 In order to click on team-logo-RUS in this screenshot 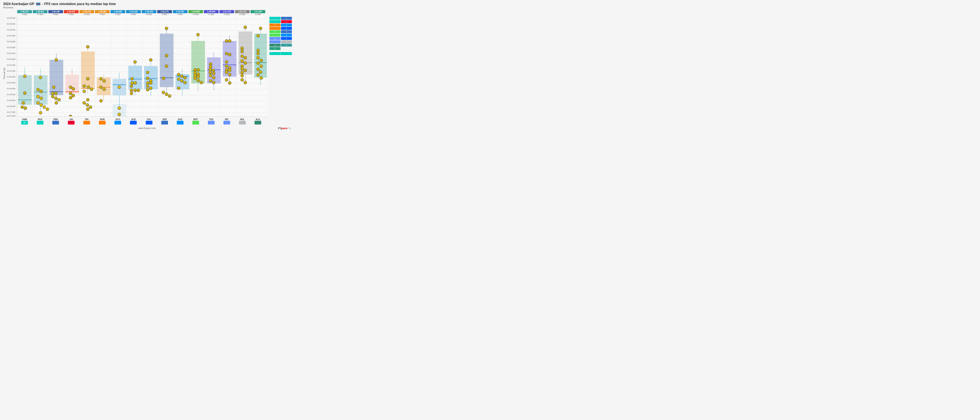, I will do `click(40, 123)`.